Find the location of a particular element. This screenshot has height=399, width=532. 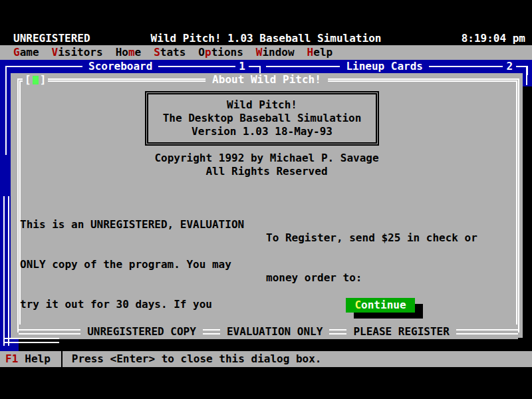

about-info-box: Wild Pitch! The Desktop Baseball Simulat… is located at coordinates (262, 118).